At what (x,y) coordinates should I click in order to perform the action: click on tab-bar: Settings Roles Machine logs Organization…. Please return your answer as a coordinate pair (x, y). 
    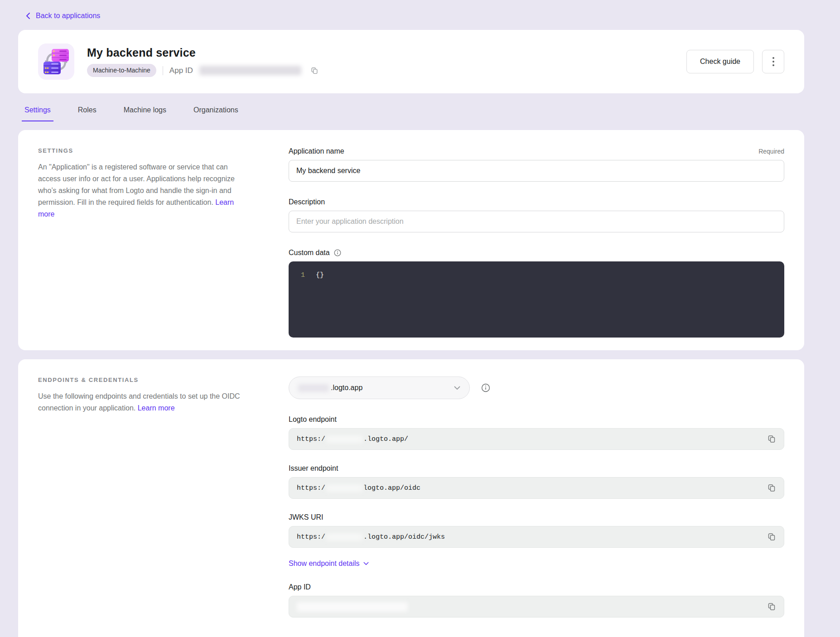
    Looking at the image, I should click on (413, 114).